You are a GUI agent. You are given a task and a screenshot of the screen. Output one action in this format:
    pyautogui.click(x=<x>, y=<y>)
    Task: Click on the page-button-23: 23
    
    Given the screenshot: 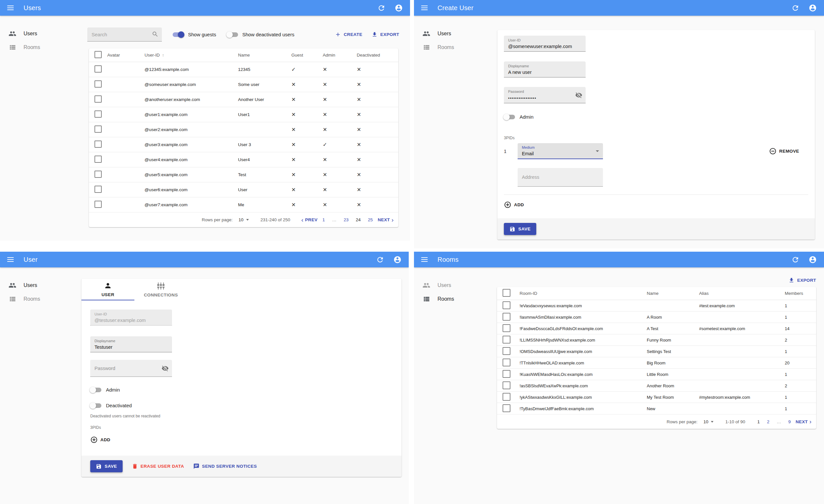 What is the action you would take?
    pyautogui.click(x=346, y=220)
    